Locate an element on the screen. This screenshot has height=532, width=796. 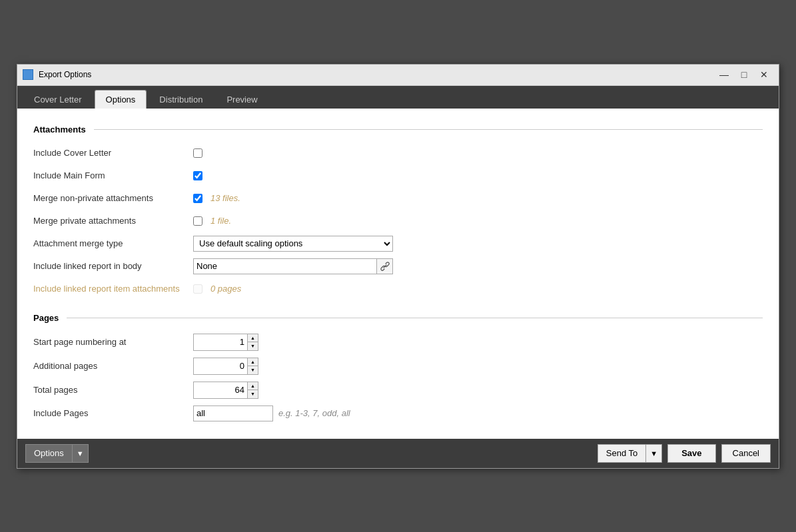
include-linked-report-attachments-row: Include linked report item attachments 0… is located at coordinates (398, 289).